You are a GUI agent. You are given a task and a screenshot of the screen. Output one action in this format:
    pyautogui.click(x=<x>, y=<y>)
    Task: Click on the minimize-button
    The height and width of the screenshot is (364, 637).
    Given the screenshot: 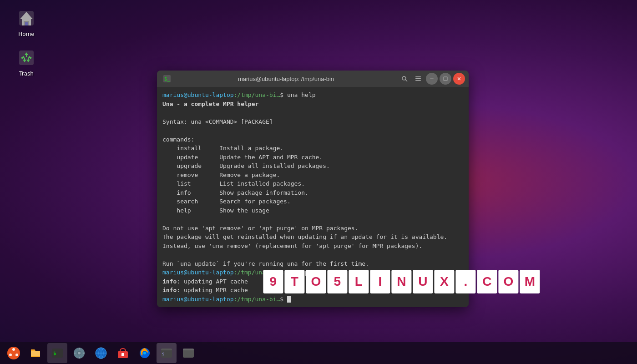 What is the action you would take?
    pyautogui.click(x=432, y=79)
    